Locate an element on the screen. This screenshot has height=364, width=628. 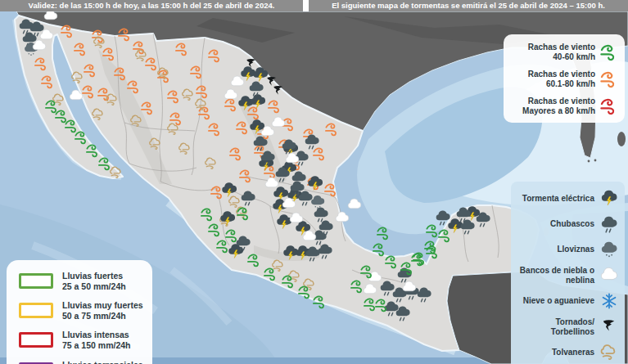
rain-label: Lluvias intensas is located at coordinates (97, 335).